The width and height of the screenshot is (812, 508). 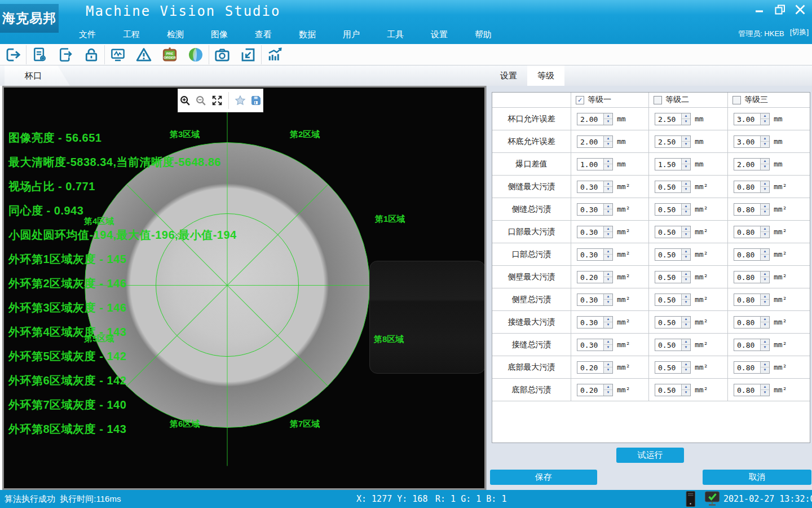 I want to click on toolbar-button-monitor-wave, so click(x=118, y=55).